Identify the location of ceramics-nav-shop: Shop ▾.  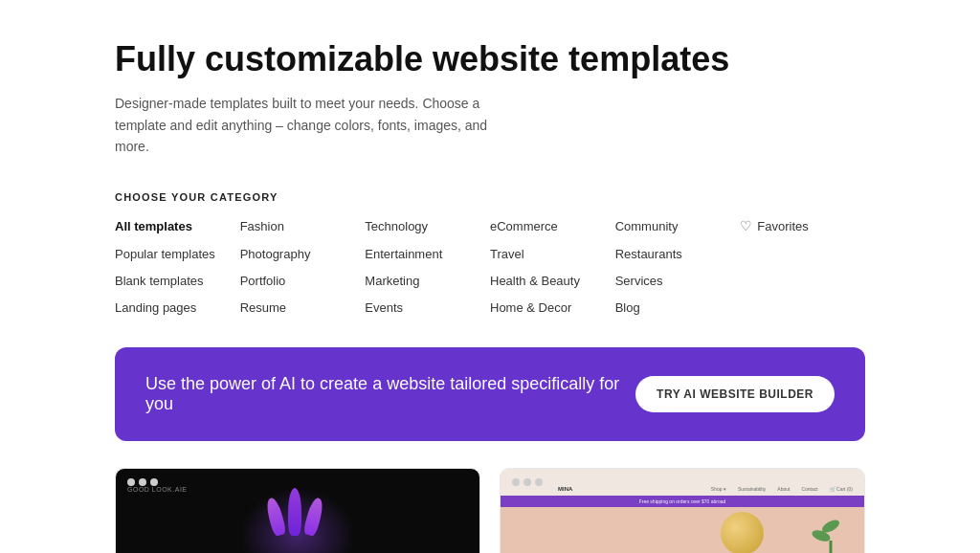
(719, 489).